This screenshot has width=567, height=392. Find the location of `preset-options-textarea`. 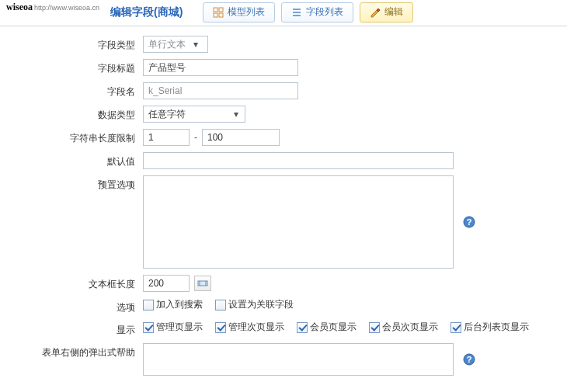

preset-options-textarea is located at coordinates (298, 222).